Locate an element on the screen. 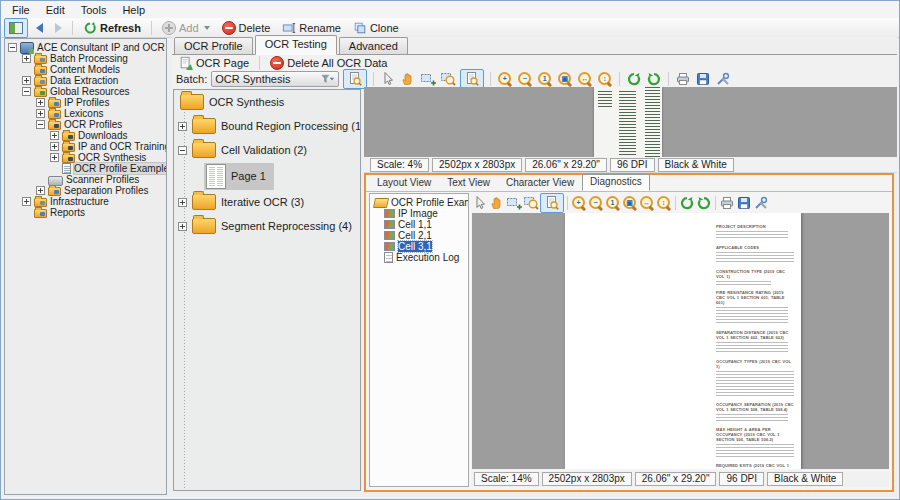 This screenshot has width=900, height=500. tab-text-view: Text View is located at coordinates (468, 183).